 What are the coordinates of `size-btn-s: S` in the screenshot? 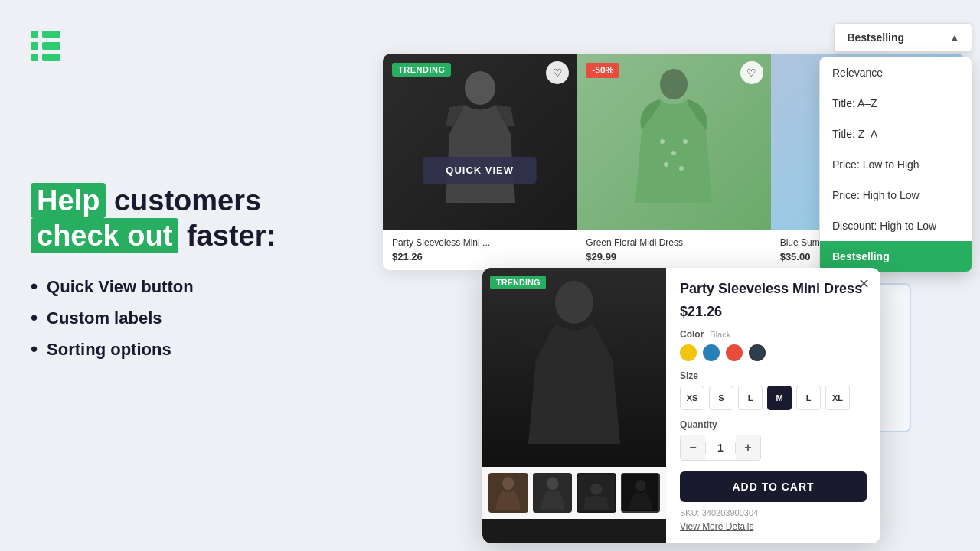 It's located at (721, 398).